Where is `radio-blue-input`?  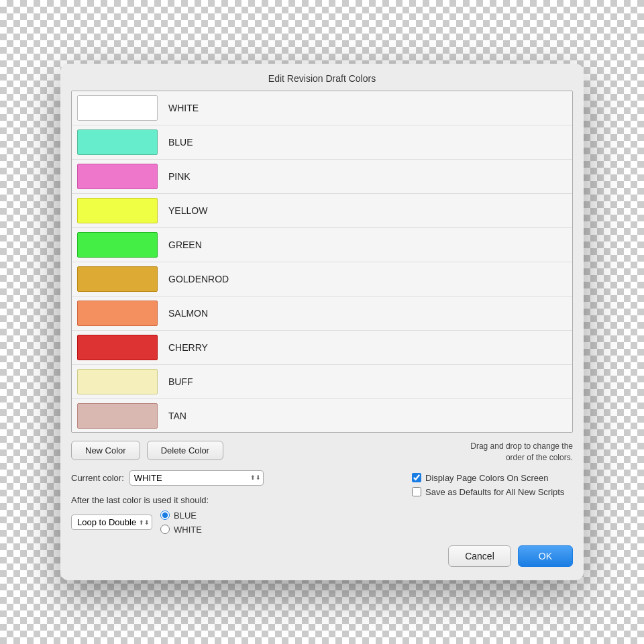
radio-blue-input is located at coordinates (165, 515).